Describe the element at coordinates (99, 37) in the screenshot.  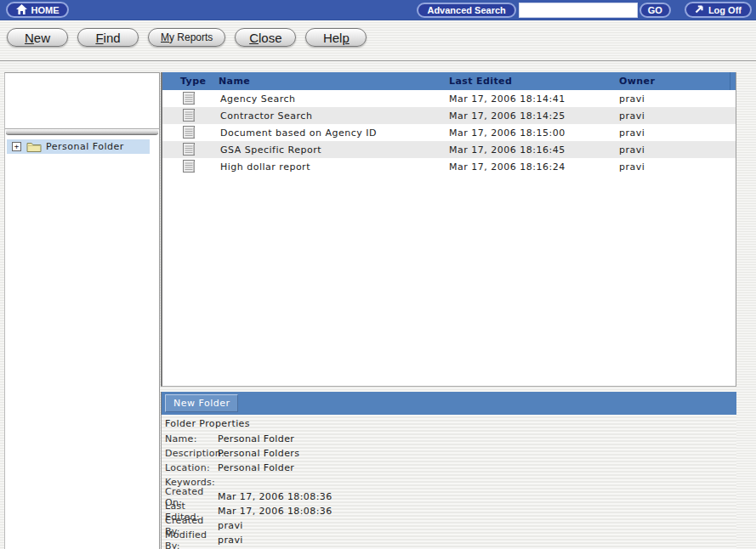
I see `find-label-key: F` at that location.